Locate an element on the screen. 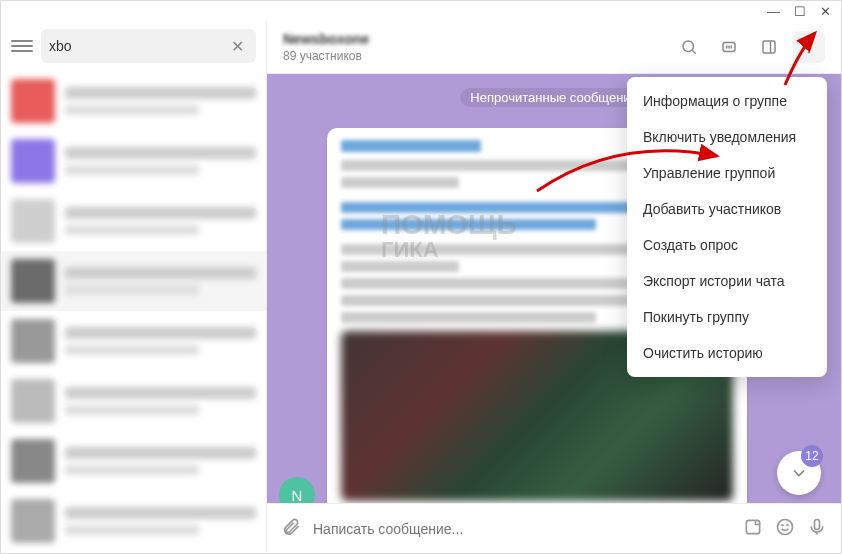 The width and height of the screenshot is (842, 554). clear-search-icon: ✕ is located at coordinates (238, 46).